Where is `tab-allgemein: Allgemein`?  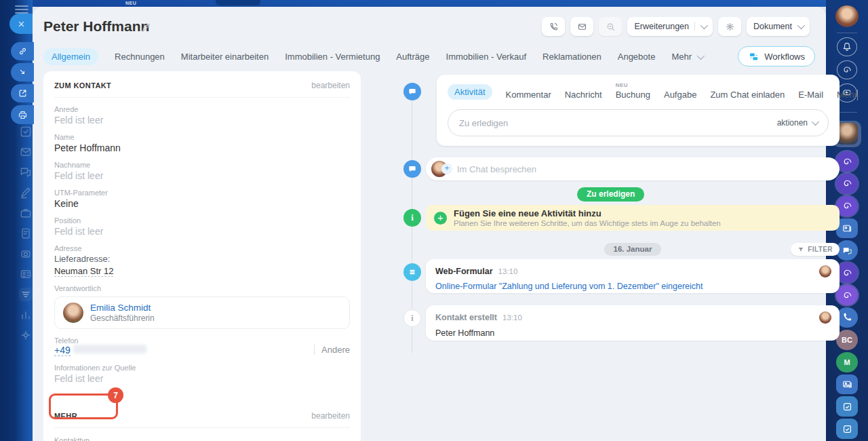
tab-allgemein: Allgemein is located at coordinates (71, 57).